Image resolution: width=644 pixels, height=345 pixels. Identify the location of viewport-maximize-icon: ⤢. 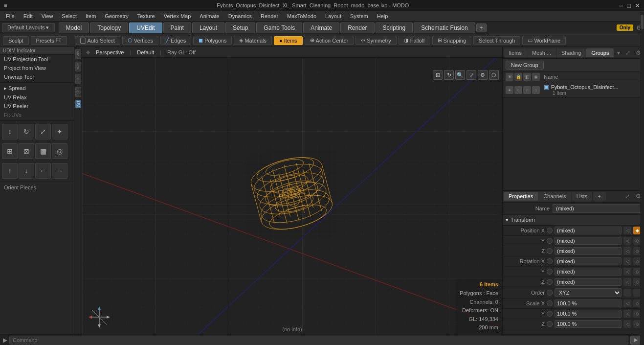
(471, 75).